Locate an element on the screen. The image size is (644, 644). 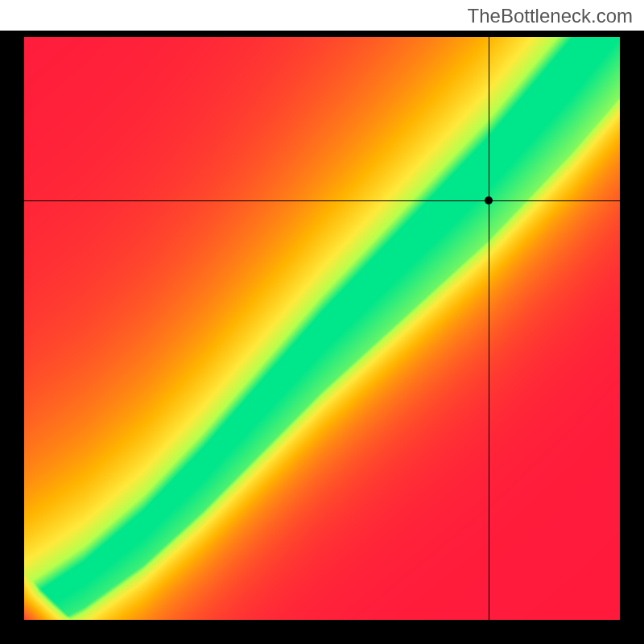
watermark-text: TheBottleneck.com is located at coordinates (551, 16).